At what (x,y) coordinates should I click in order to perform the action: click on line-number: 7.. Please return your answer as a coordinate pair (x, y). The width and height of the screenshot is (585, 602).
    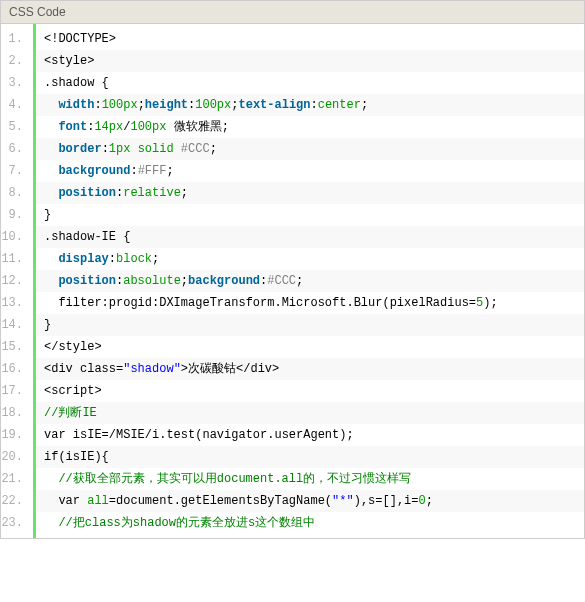
    Looking at the image, I should click on (15, 171).